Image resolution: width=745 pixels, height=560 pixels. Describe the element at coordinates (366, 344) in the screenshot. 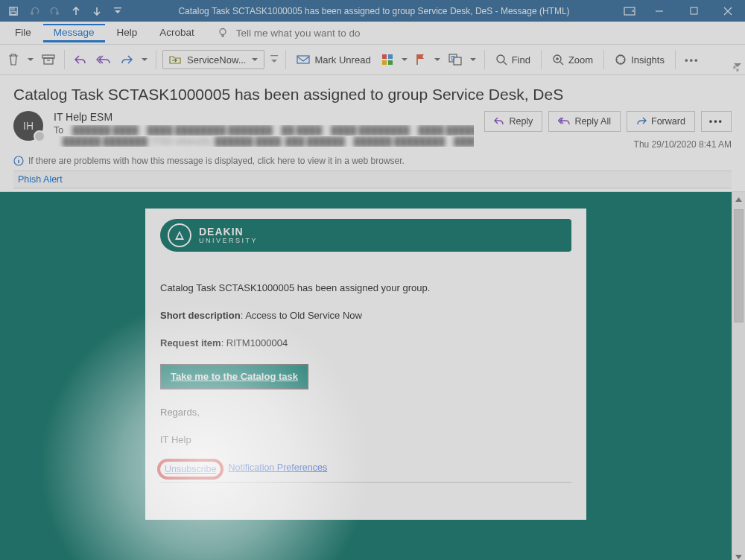

I see `body-request-item: Request item: RITM1000004` at that location.